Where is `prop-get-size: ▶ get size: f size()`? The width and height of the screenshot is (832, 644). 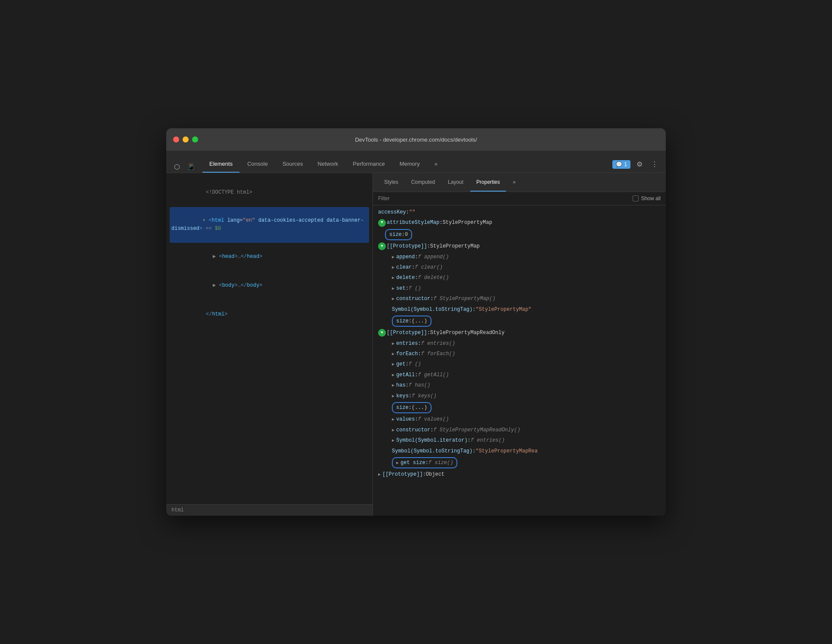 prop-get-size: ▶ get size: f size() is located at coordinates (519, 463).